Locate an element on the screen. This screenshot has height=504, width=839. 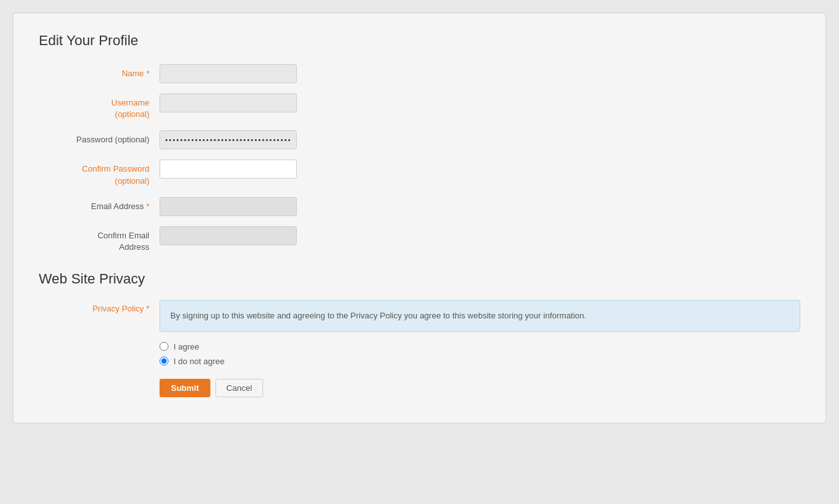
email-input is located at coordinates (228, 207).